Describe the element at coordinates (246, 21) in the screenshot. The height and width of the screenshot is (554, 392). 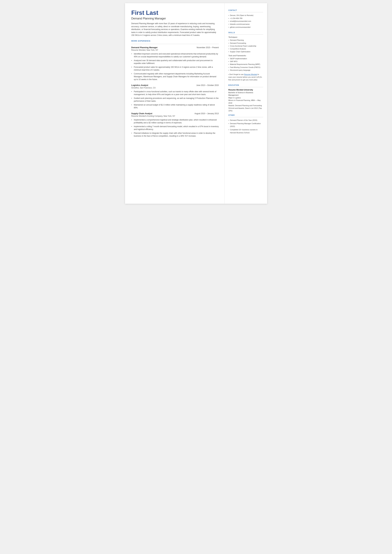
I see `contact-list: Denver, OH (Open to Remote) +1-234-456-7…` at that location.